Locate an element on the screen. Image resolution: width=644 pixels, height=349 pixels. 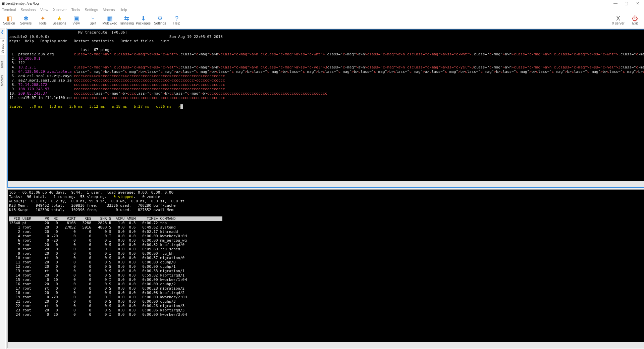
toolbar-label: Settings is located at coordinates (160, 23).